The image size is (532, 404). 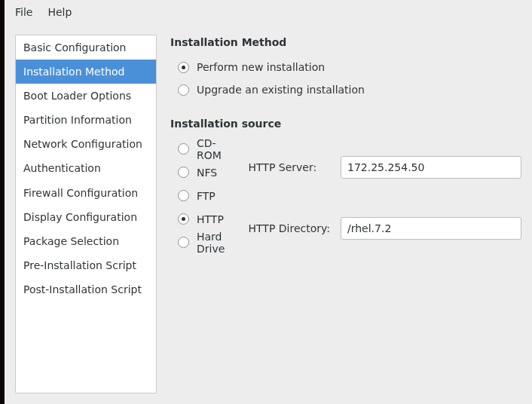 I want to click on menu-help: Help, so click(x=60, y=12).